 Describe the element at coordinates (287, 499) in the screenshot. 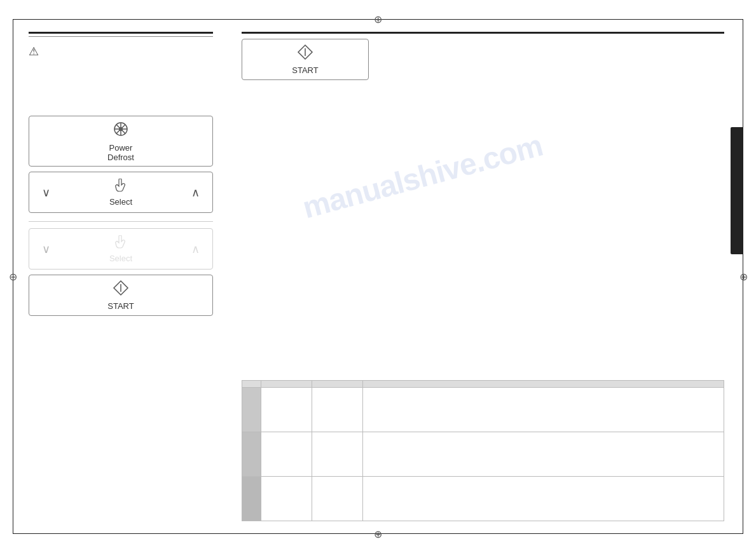

I see `table-row-3-col1` at that location.